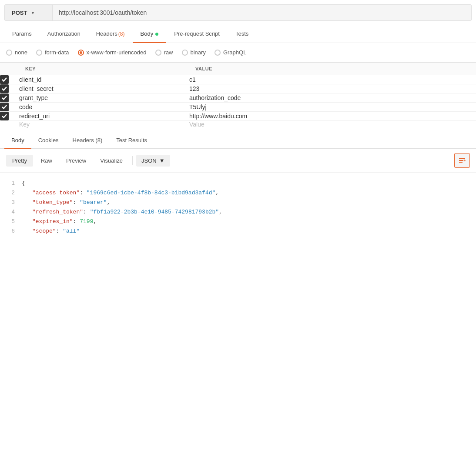  What do you see at coordinates (238, 124) in the screenshot?
I see `empty-row: Key Value` at bounding box center [238, 124].